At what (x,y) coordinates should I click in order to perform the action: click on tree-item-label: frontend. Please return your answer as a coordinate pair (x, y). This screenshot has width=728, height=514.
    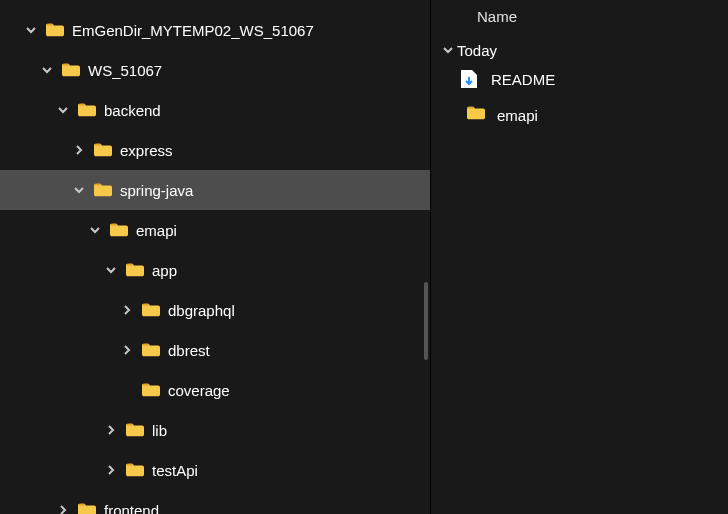
    Looking at the image, I should click on (132, 508).